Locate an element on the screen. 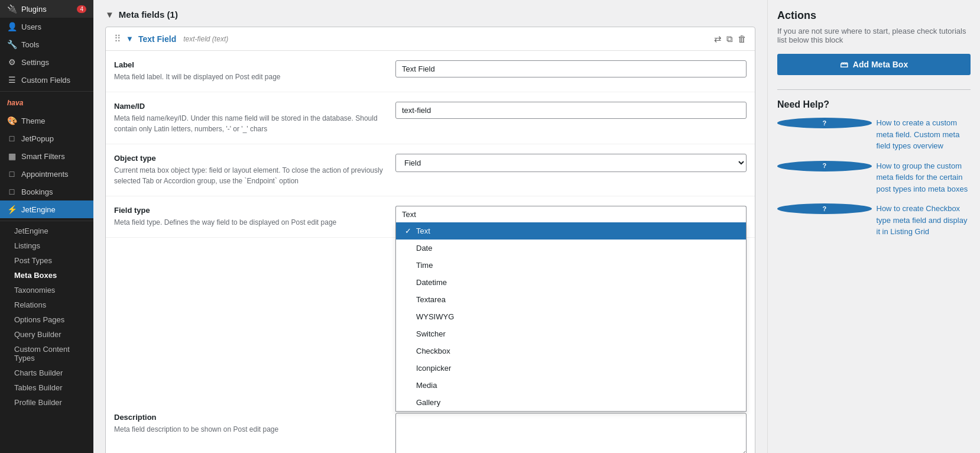 This screenshot has height=453, width=980. sidebar-item-custom-fields: ☰ Custom Fields is located at coordinates (47, 80).